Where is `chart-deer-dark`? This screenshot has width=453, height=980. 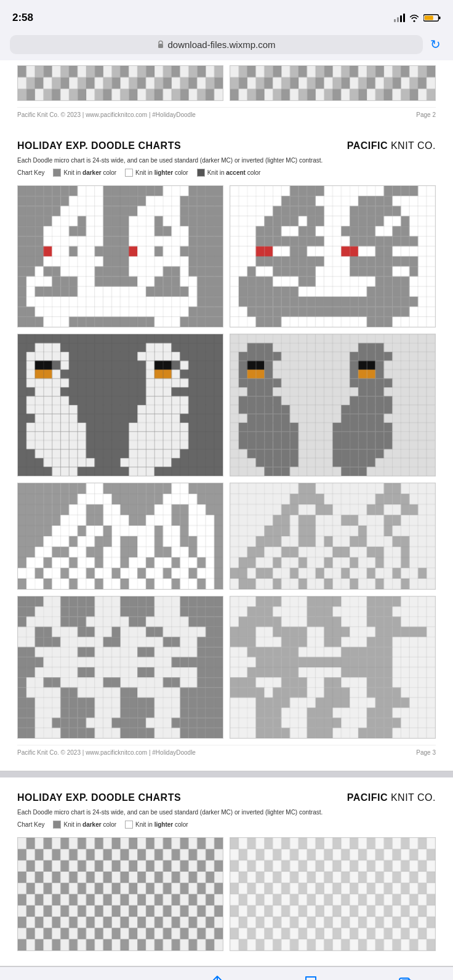
chart-deer-dark is located at coordinates (121, 257).